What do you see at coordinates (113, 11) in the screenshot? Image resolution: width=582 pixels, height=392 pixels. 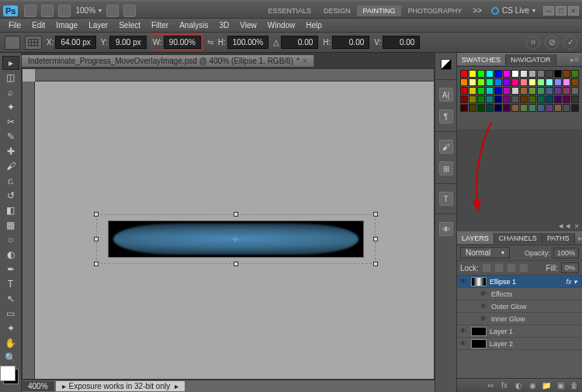 I see `arrange-docs-icon` at bounding box center [113, 11].